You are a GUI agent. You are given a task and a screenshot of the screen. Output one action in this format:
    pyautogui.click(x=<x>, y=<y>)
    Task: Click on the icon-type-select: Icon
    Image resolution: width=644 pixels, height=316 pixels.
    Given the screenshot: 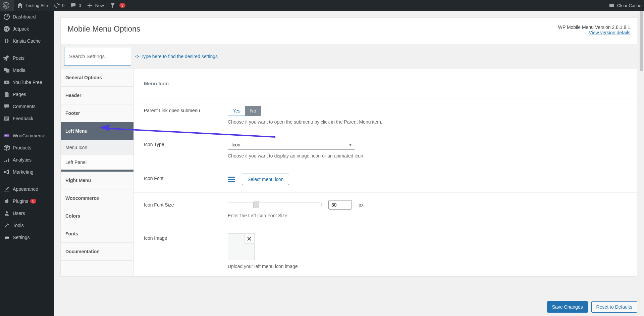 What is the action you would take?
    pyautogui.click(x=291, y=145)
    